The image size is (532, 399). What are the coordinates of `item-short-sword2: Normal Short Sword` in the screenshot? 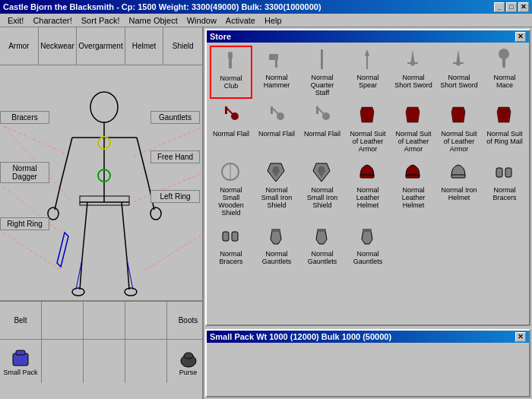 It's located at (459, 72).